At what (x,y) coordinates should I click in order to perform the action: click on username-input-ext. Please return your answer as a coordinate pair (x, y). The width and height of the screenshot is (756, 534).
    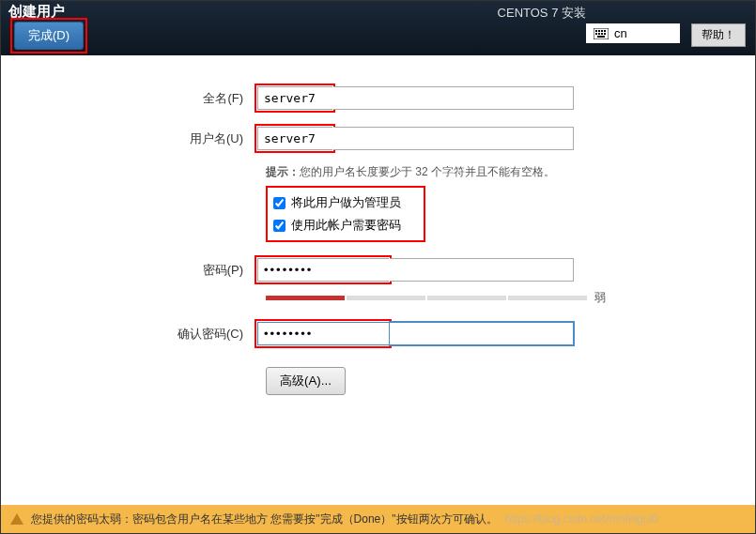
    Looking at the image, I should click on (454, 139).